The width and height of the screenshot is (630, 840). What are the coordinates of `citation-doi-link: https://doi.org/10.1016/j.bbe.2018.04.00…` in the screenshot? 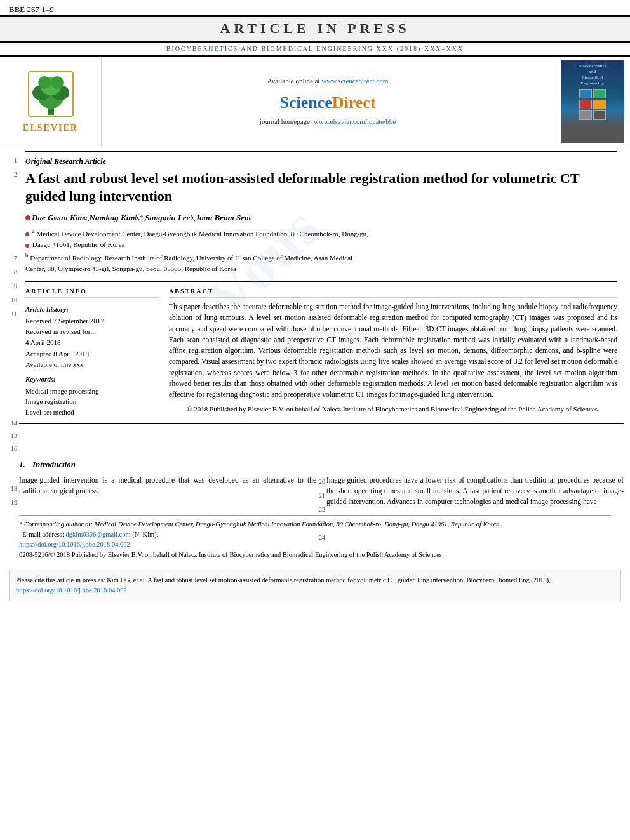 It's located at (71, 590).